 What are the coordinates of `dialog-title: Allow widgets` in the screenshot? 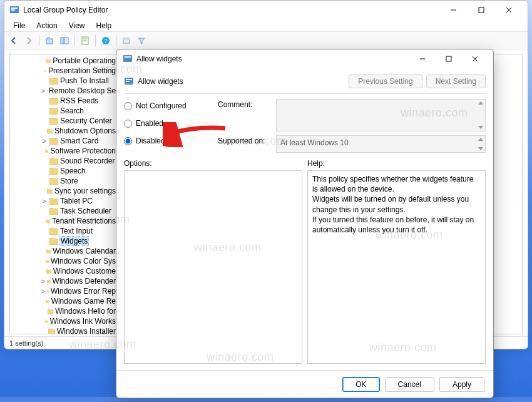 It's located at (273, 59).